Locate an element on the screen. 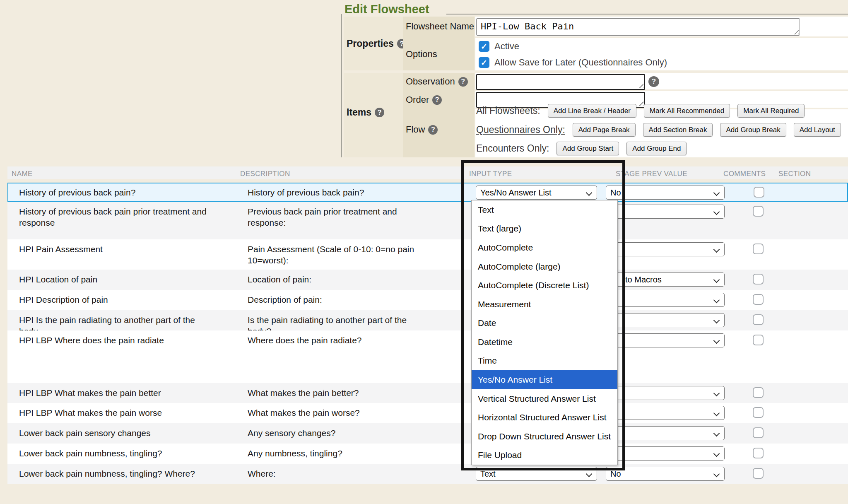 Image resolution: width=848 pixels, height=504 pixels. add-page-break-button: Add Page Break is located at coordinates (604, 130).